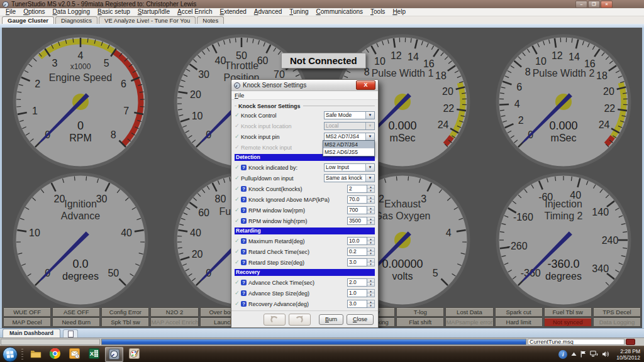  Describe the element at coordinates (360, 319) in the screenshot. I see `dialog-close-action-button: Close` at that location.